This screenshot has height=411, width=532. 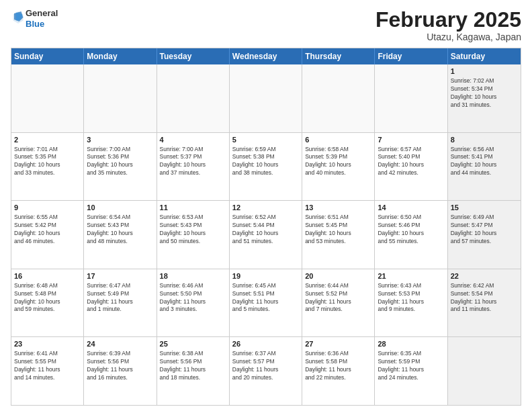 What do you see at coordinates (411, 277) in the screenshot?
I see `day-number: 21` at bounding box center [411, 277].